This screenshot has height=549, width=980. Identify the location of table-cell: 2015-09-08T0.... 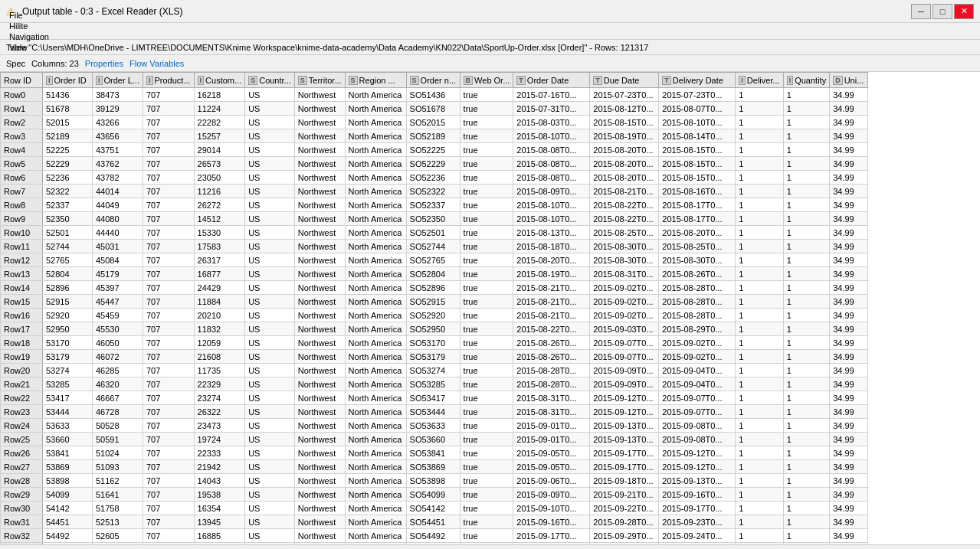
(697, 426).